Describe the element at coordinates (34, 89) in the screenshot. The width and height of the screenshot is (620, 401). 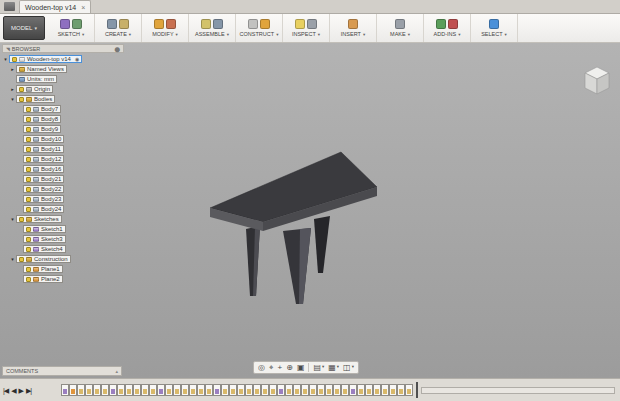
I see `tree-node-origin: Origin` at that location.